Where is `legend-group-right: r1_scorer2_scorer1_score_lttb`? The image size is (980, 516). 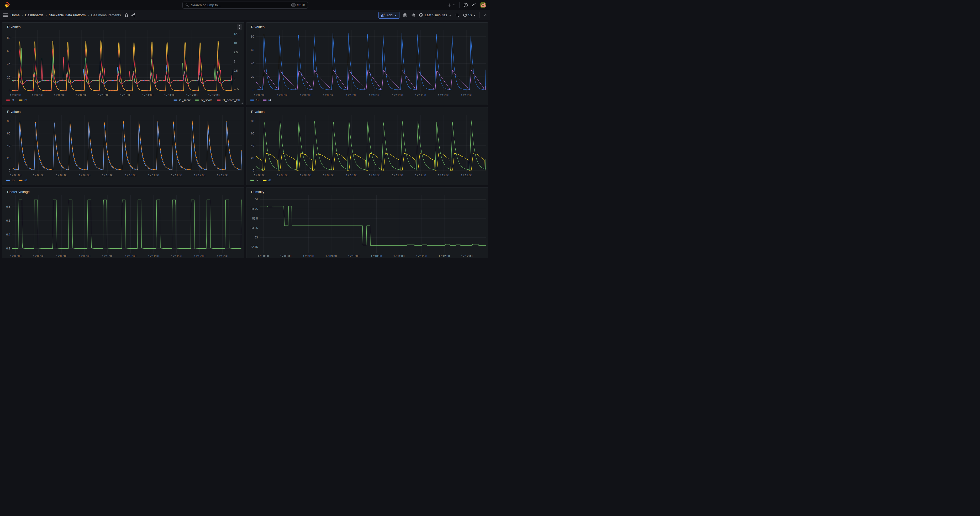
legend-group-right: r1_scorer2_scorer1_score_lttb is located at coordinates (207, 100).